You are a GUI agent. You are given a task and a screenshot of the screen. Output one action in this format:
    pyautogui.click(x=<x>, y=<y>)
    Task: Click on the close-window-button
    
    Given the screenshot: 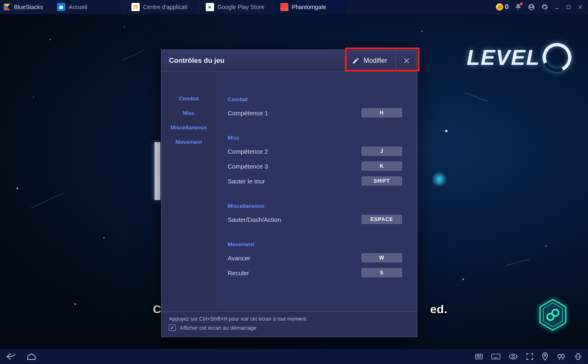 What is the action you would take?
    pyautogui.click(x=580, y=7)
    